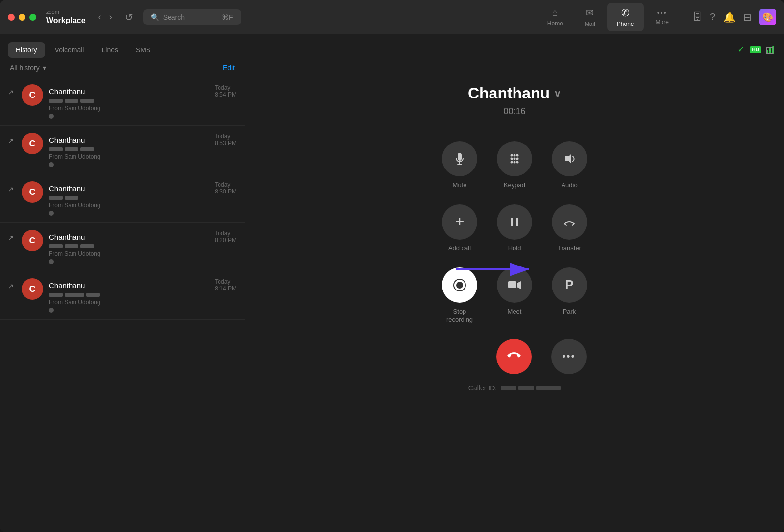  What do you see at coordinates (770, 50) in the screenshot?
I see `expand-icon: ⊡` at bounding box center [770, 50].